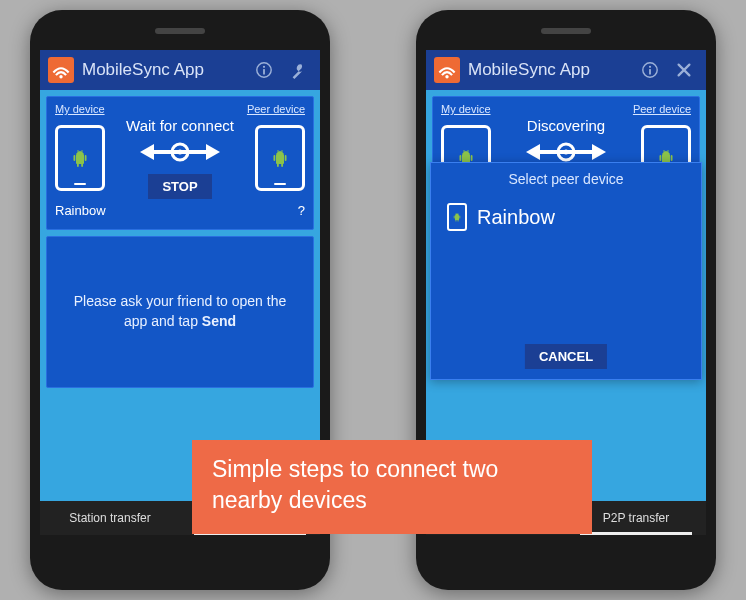  What do you see at coordinates (80, 158) in the screenshot?
I see `my-device-icon` at bounding box center [80, 158].